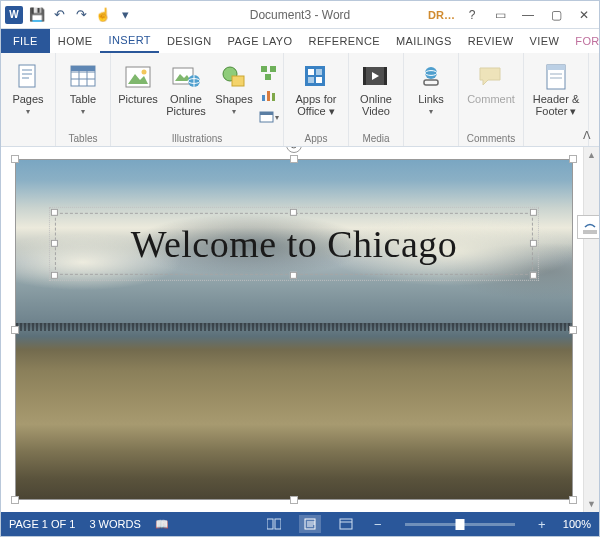 The width and height of the screenshot is (600, 537). Describe the element at coordinates (42, 524) in the screenshot. I see `page-indicator: PAGE 1 OF 1` at that location.